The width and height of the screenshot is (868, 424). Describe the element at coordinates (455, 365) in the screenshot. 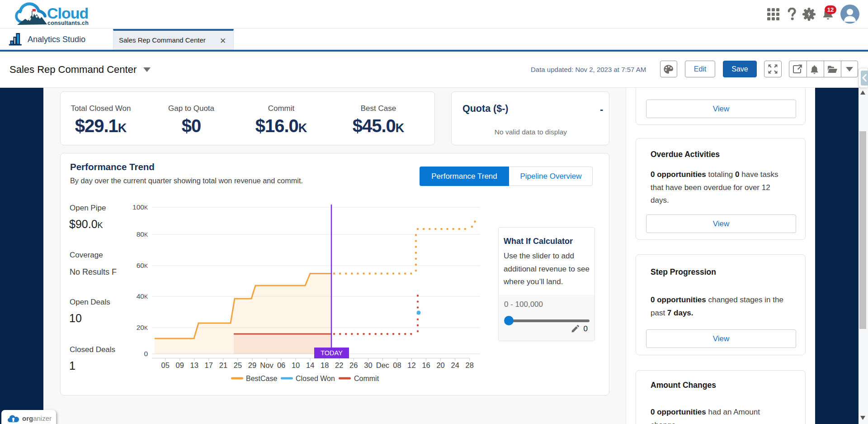

I see `svg-text: 24` at that location.